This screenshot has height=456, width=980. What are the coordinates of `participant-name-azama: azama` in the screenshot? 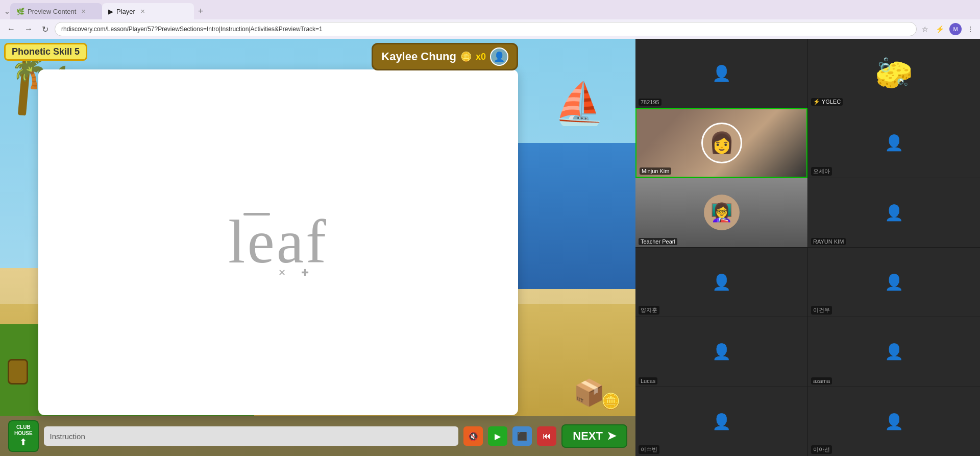 It's located at (822, 381).